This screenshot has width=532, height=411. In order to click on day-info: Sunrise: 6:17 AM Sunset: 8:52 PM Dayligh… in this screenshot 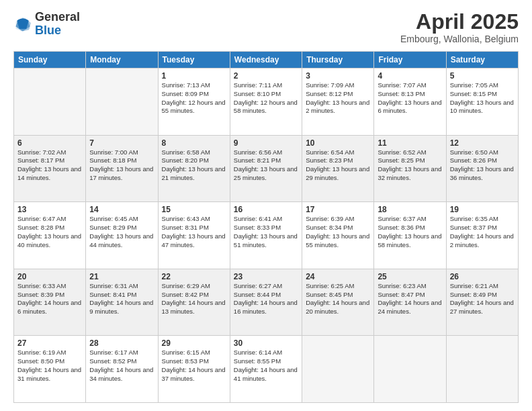, I will do `click(122, 365)`.